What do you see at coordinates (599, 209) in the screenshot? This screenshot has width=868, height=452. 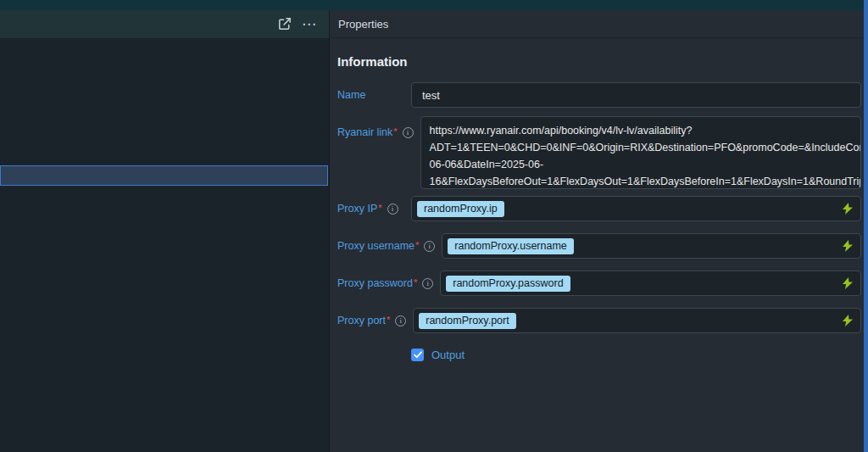 I see `field-proxy-ip: Proxy IP randomProxy.ip` at bounding box center [599, 209].